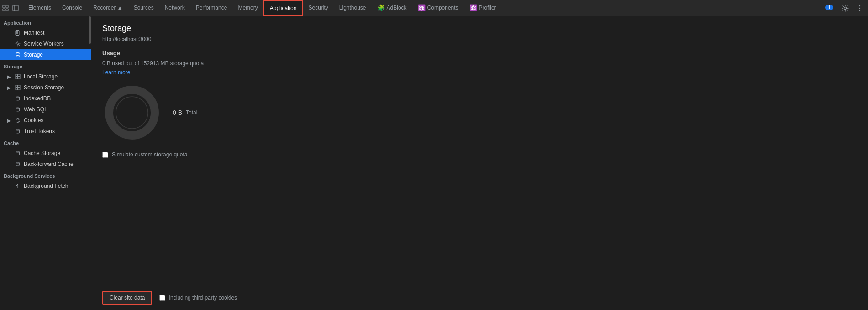 This screenshot has width=868, height=310. Describe the element at coordinates (18, 98) in the screenshot. I see `cylinder-icon` at that location.